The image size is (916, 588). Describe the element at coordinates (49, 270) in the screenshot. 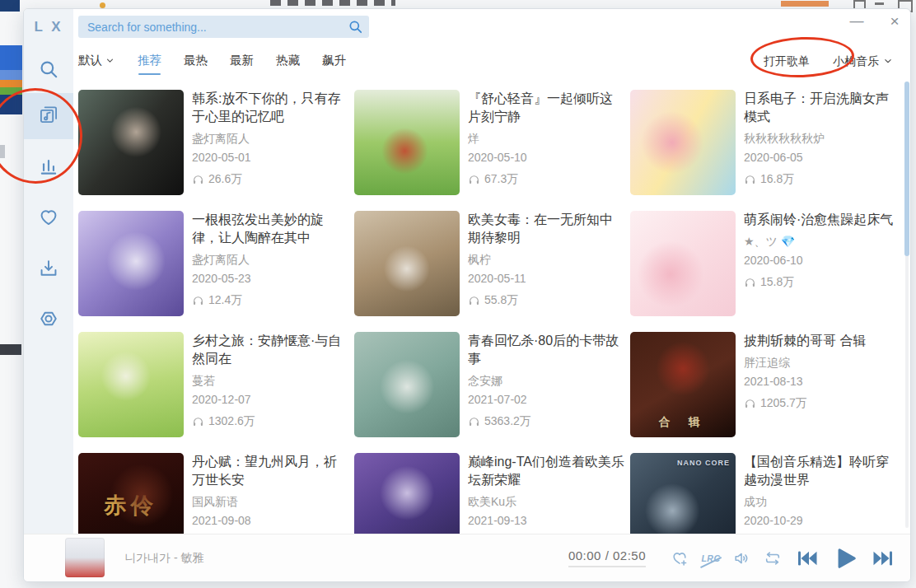

I see `download-icon` at that location.